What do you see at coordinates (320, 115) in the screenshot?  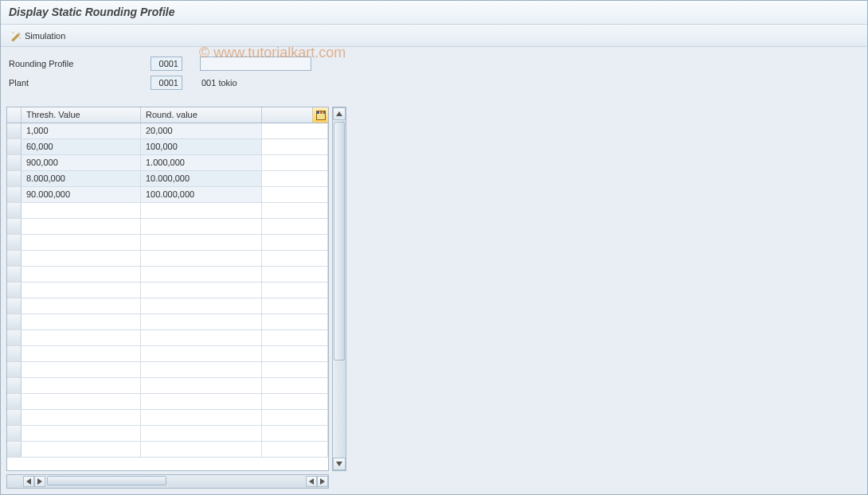 I see `grid-config-button` at bounding box center [320, 115].